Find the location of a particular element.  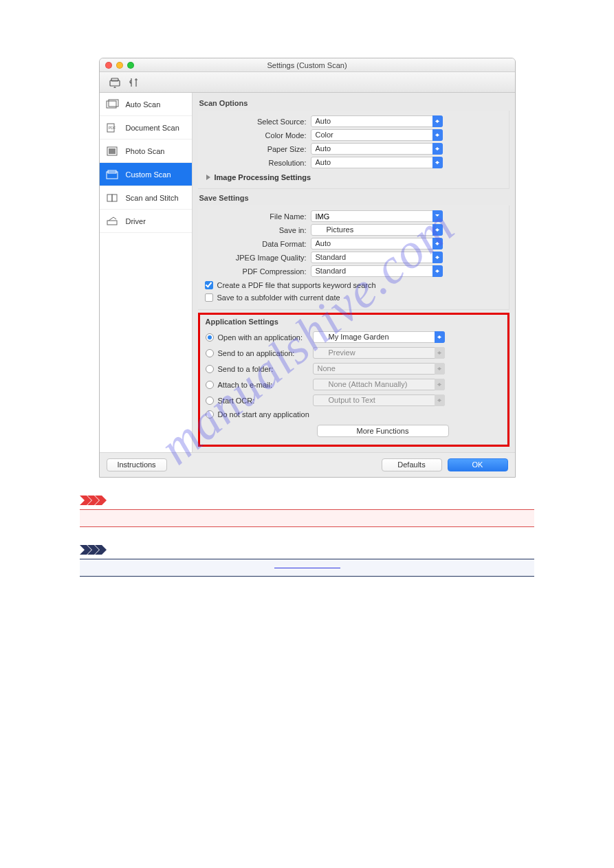

note-link is located at coordinates (307, 568).